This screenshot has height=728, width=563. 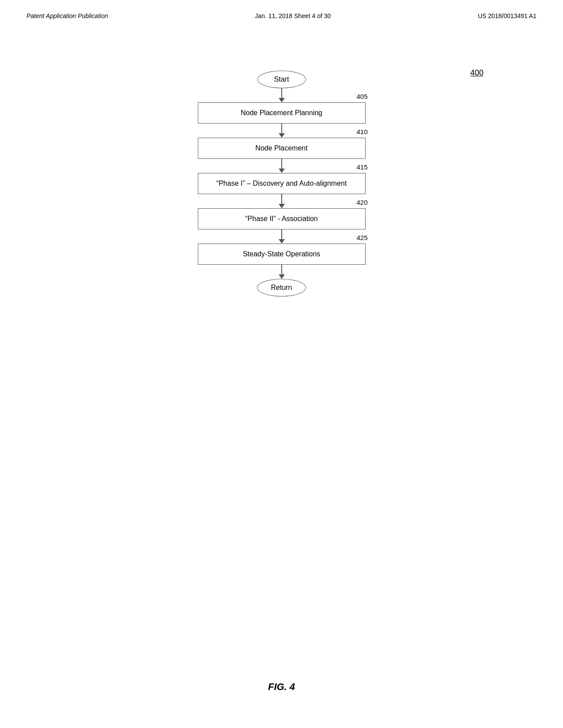 I want to click on step-425-label: 425, so click(x=362, y=237).